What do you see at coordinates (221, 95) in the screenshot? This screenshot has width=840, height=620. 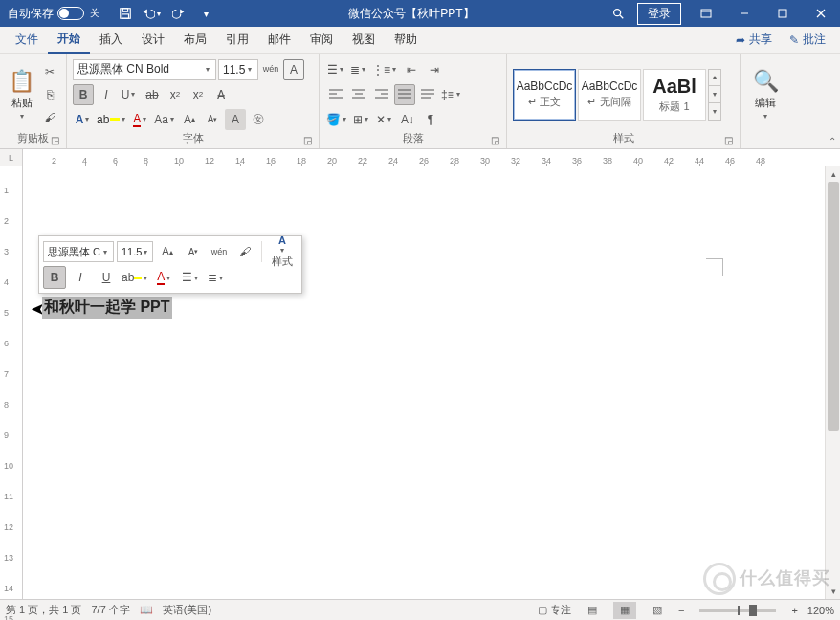 I see `clear-formatting-icon: A̶` at bounding box center [221, 95].